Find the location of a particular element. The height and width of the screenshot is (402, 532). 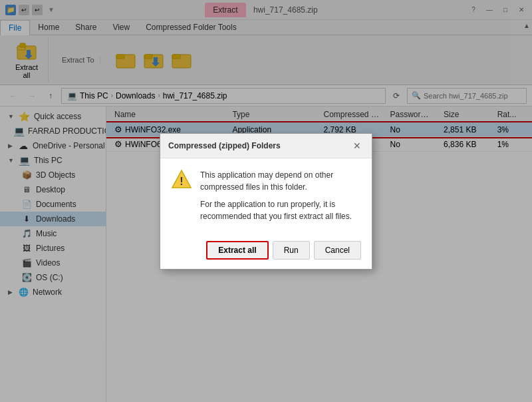

dialog-title-bar: Compressed (zipped) Folders ✕ is located at coordinates (266, 146).